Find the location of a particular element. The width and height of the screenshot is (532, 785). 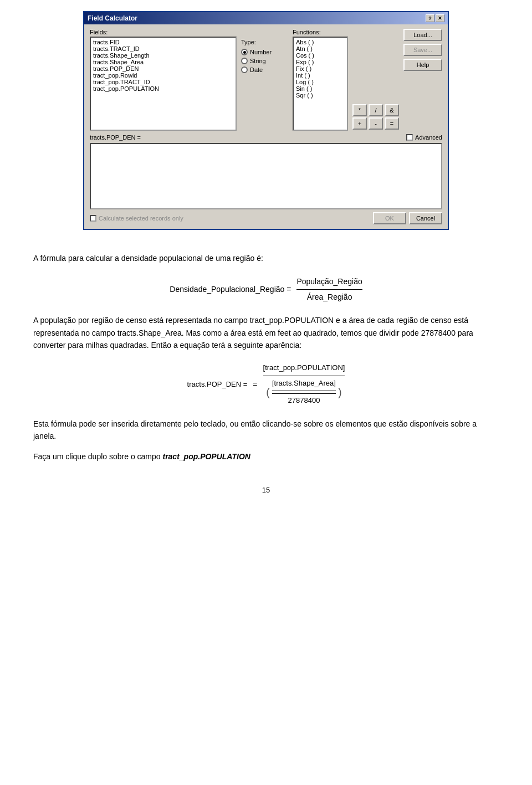

op-divide: / is located at coordinates (376, 110).